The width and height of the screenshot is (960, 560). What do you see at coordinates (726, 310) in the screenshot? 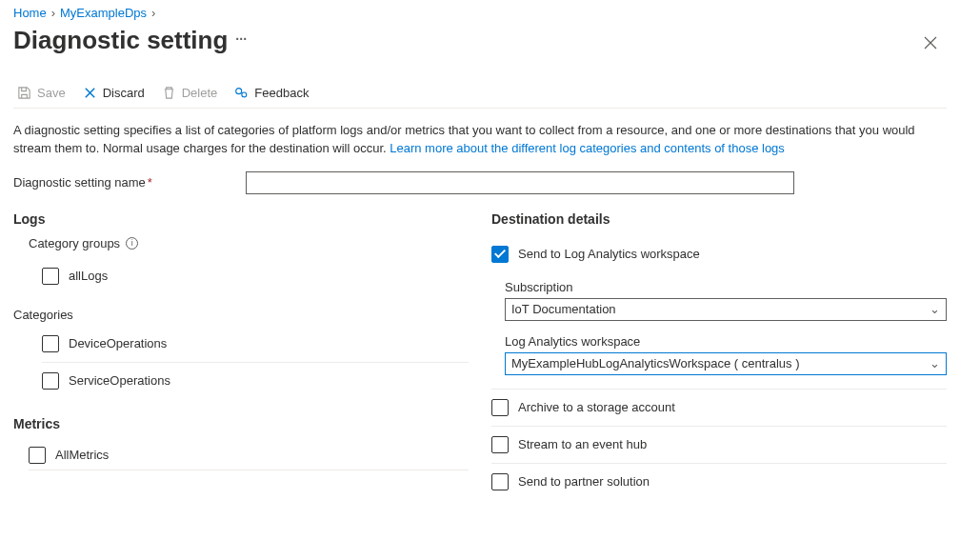
I see `subscription-select: IoT Documentation ⌄` at bounding box center [726, 310].